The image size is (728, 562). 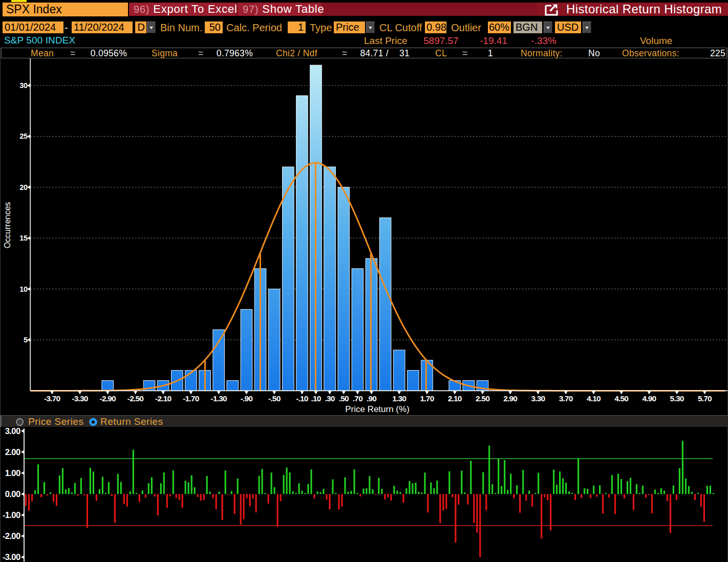 I want to click on svg-text: -1.70, so click(x=191, y=398).